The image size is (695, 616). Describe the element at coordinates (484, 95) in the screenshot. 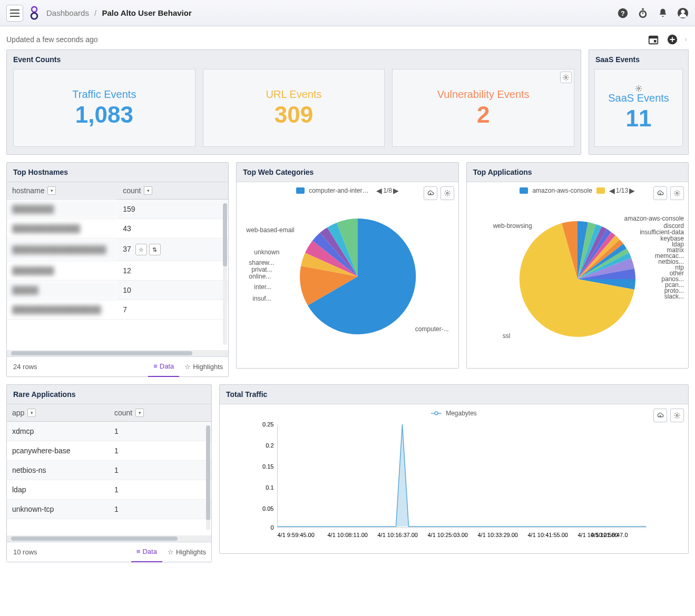

I see `card-label: Vulnerability Events` at that location.